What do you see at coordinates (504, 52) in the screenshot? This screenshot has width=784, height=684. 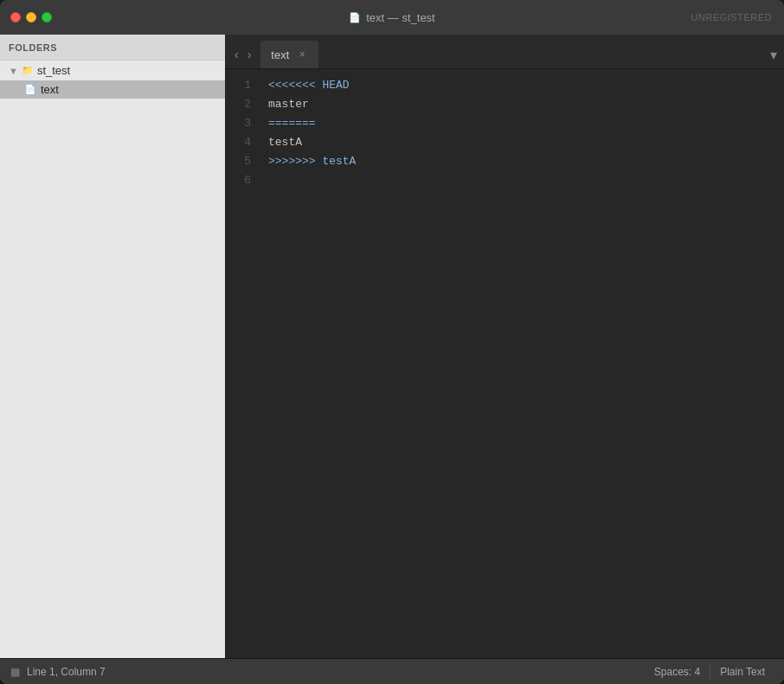 I see `tab-bar: ‹ › text × ▾` at bounding box center [504, 52].